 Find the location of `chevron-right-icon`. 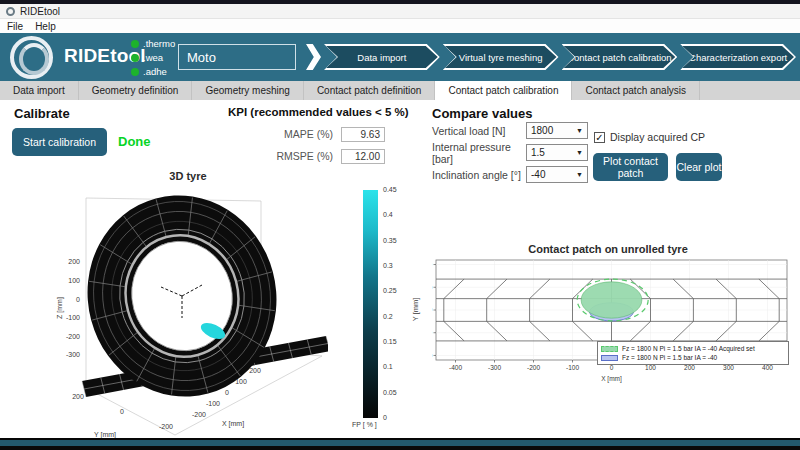

chevron-right-icon is located at coordinates (314, 57).